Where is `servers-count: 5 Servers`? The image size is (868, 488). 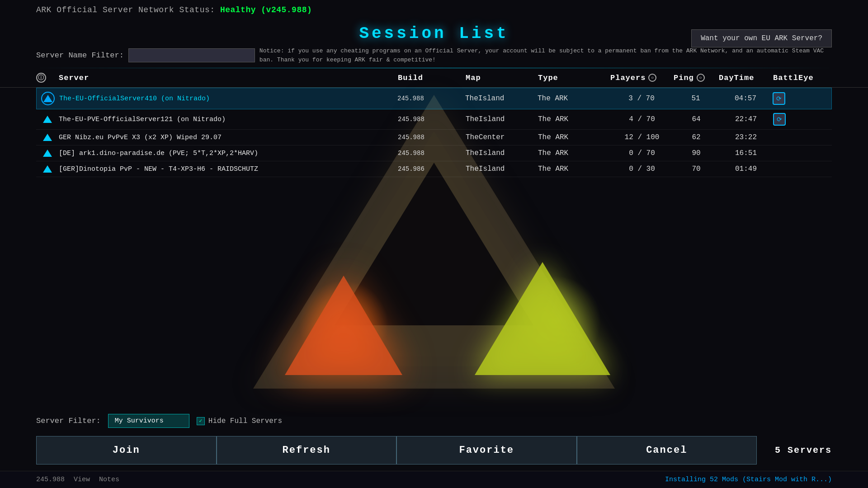
servers-count: 5 Servers is located at coordinates (794, 450).